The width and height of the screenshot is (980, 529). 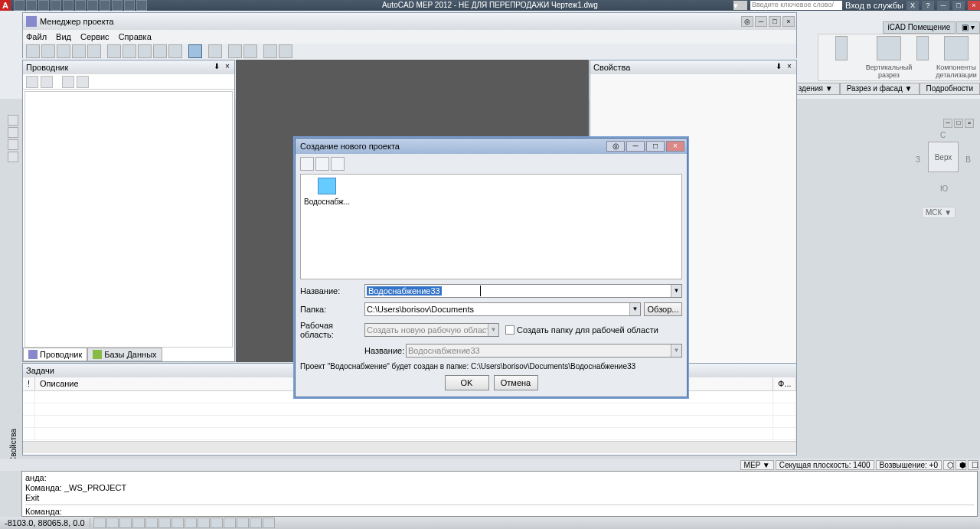 What do you see at coordinates (256, 523) in the screenshot?
I see `sc-icon` at bounding box center [256, 523].